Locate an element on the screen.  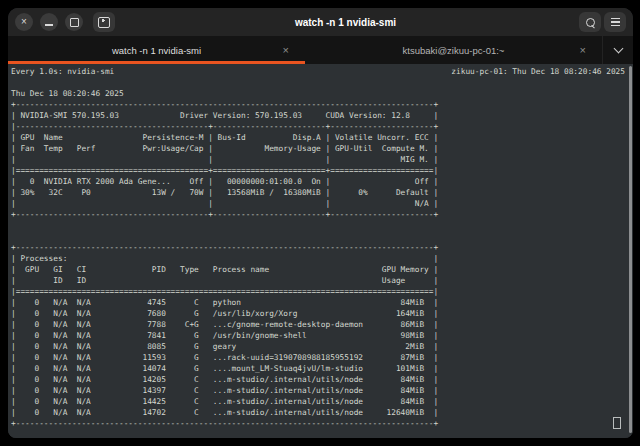
terminal-line: | 0 N/A N/A 8085 G geary 2MiB | is located at coordinates (322, 346).